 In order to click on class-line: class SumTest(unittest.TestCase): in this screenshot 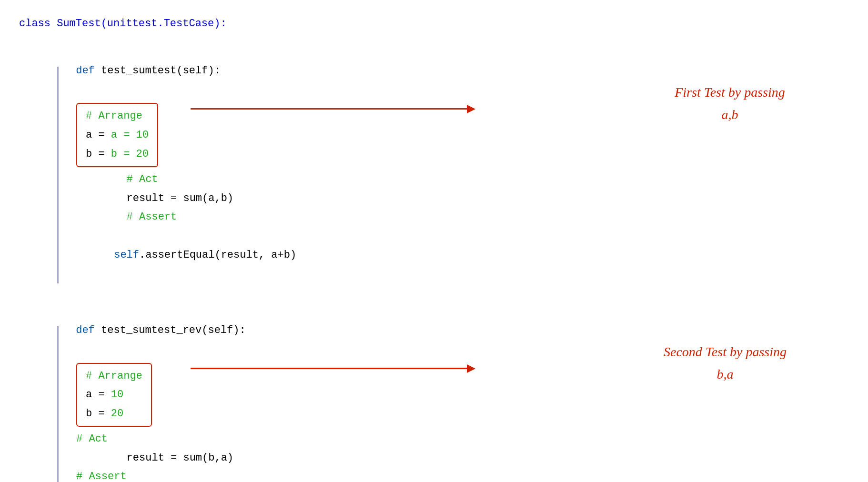, I will do `click(434, 24)`.